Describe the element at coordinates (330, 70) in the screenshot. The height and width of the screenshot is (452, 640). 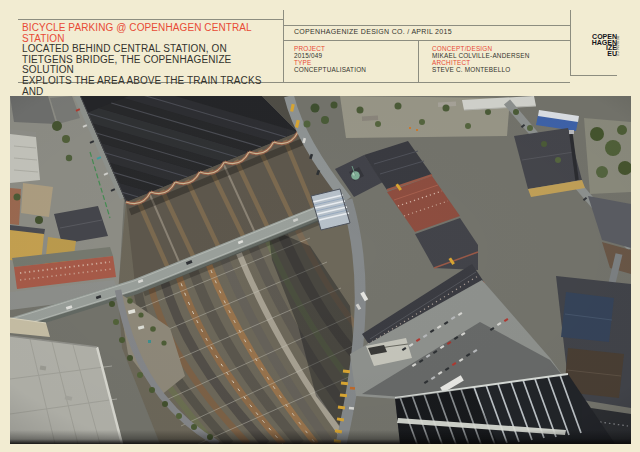
I see `type-value: CONCEPTUALISATION` at that location.